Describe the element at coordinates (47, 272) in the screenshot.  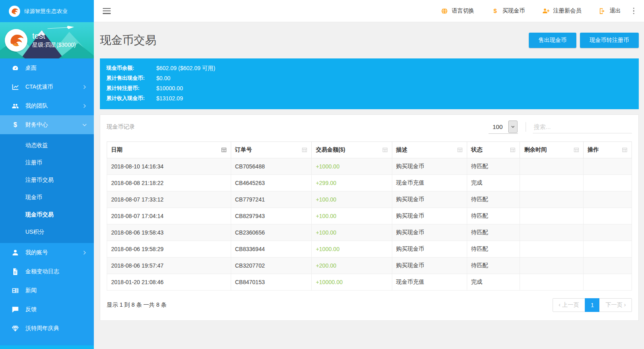
I see `sidebar-item-amount-log: 金额变动日志` at that location.